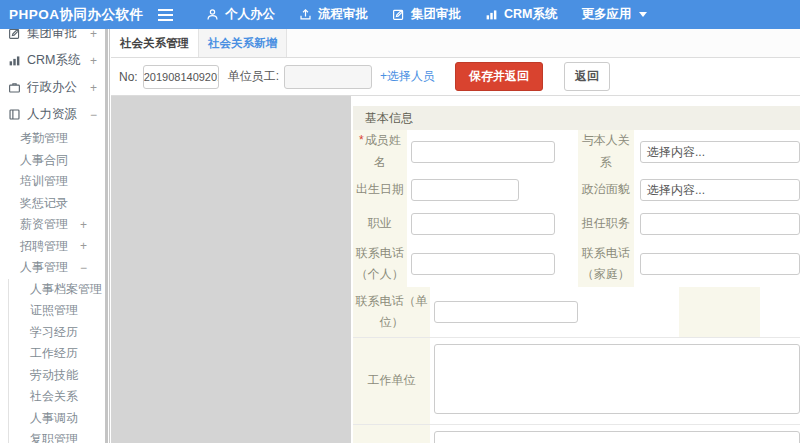 The height and width of the screenshot is (443, 800). Describe the element at coordinates (380, 224) in the screenshot. I see `field-label: 职业` at that location.